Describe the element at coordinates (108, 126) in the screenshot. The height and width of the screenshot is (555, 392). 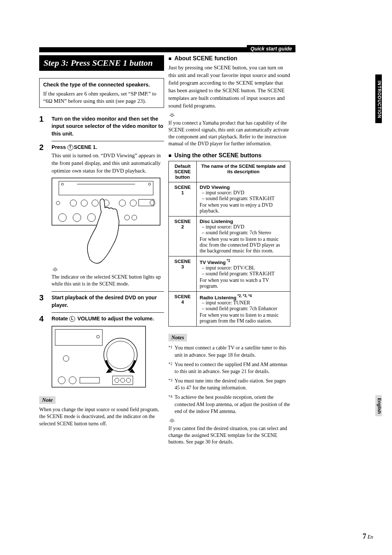
I see `step-1-head: Turn on the video monitor and then set t…` at that location.